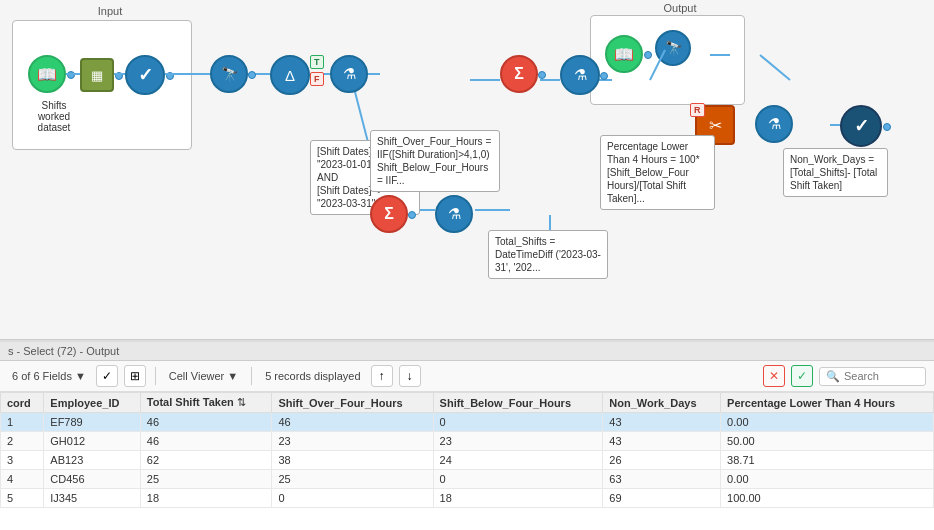 The image size is (934, 530). What do you see at coordinates (468, 442) in the screenshot?
I see `table-row: 2 GH012 46 23 23 43 50.00` at bounding box center [468, 442].